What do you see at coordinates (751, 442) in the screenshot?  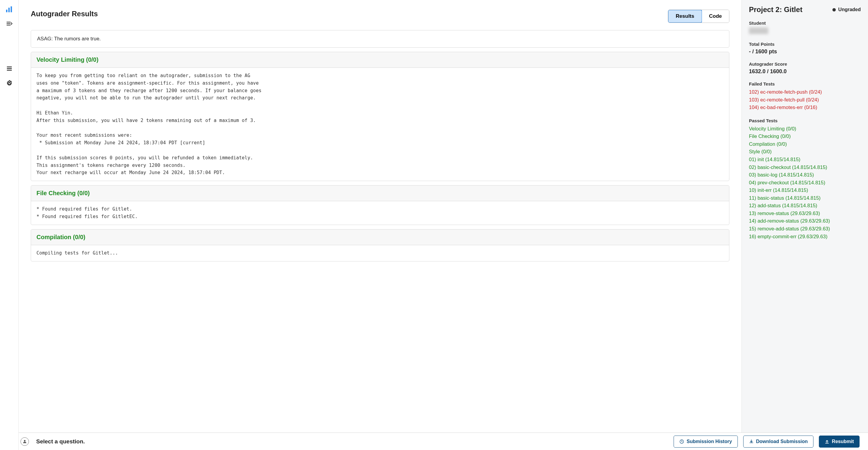 I see `download-icon` at bounding box center [751, 442].